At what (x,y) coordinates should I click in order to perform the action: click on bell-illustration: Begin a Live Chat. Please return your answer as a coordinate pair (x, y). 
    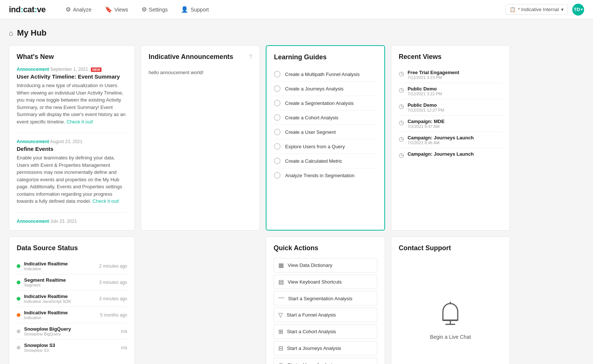
    Looking at the image, I should click on (451, 311).